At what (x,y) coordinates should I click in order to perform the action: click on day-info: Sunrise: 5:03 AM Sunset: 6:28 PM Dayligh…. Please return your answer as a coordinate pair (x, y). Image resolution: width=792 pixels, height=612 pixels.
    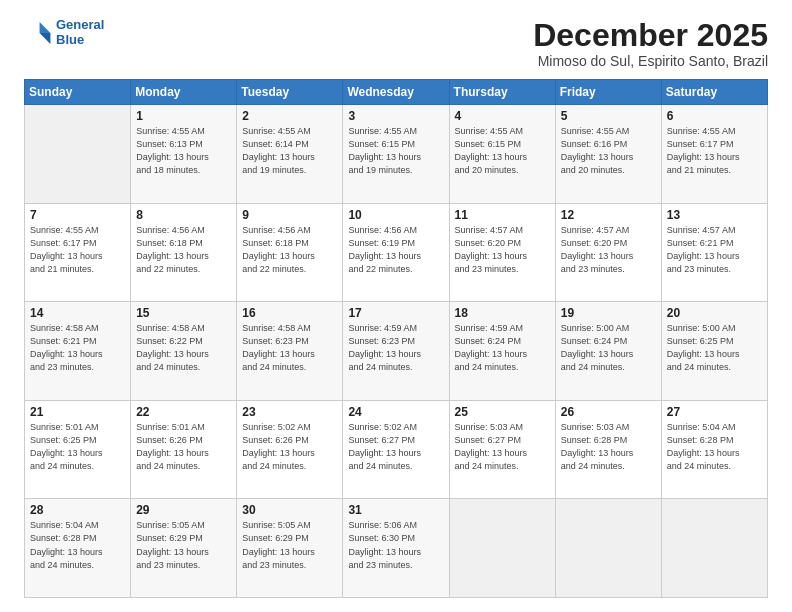
    Looking at the image, I should click on (608, 447).